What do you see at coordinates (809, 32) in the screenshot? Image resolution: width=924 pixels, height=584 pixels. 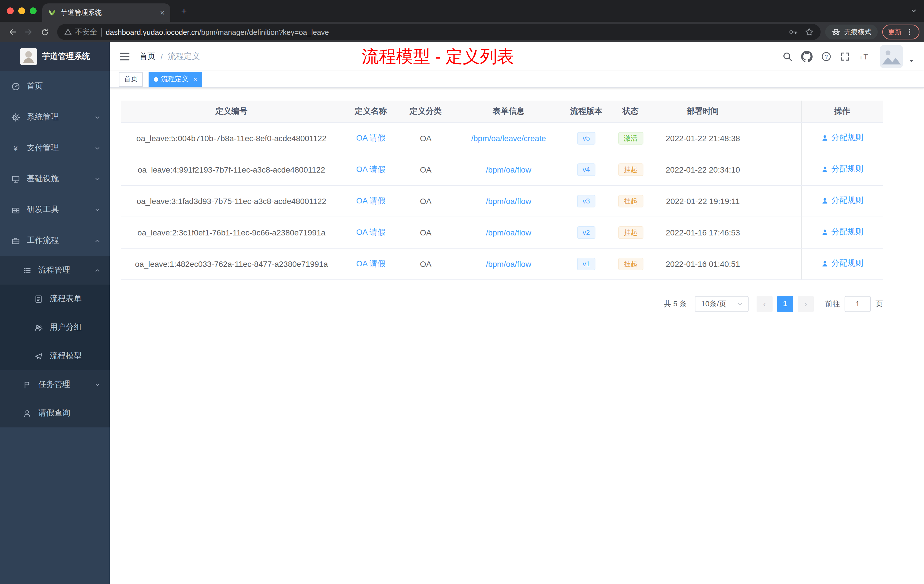 I see `star-icon` at bounding box center [809, 32].